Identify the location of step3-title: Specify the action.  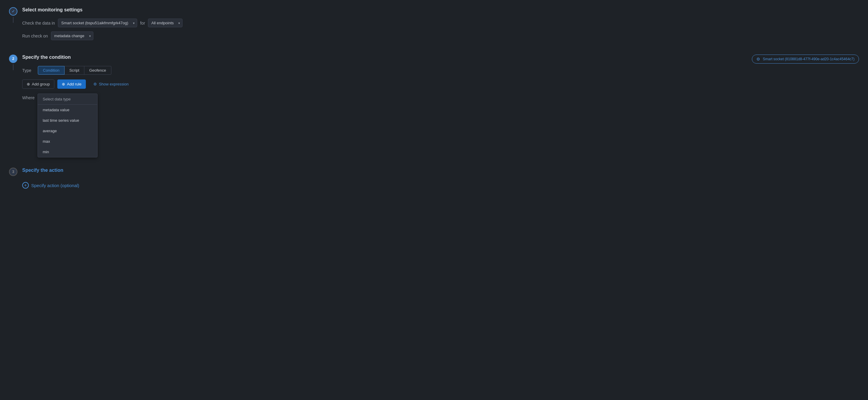
(441, 170).